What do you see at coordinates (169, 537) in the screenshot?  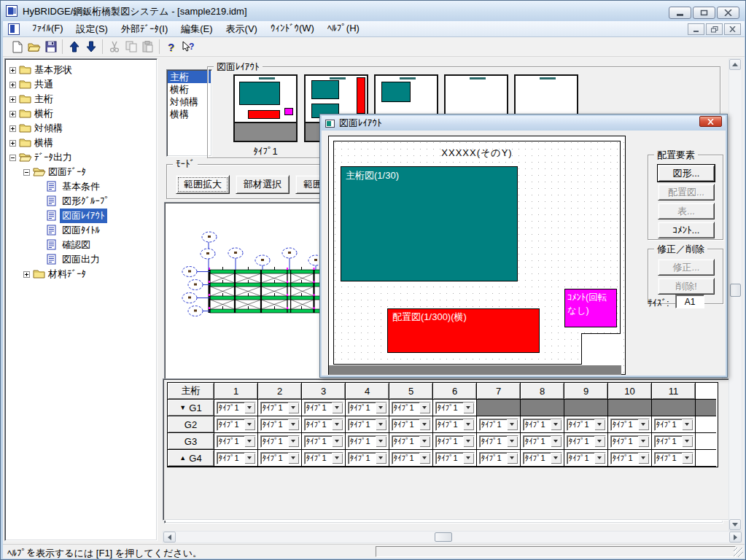 I see `scroll-left-button` at bounding box center [169, 537].